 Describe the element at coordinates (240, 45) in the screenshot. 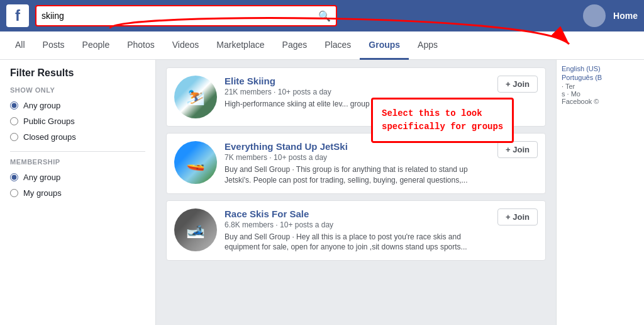

I see `tab-marketplace: Marketplace` at that location.